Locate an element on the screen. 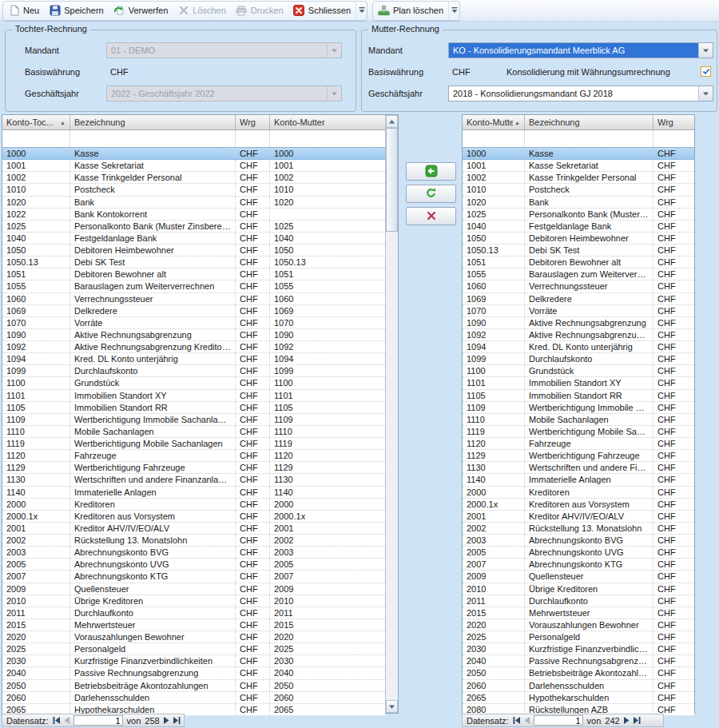 The image size is (719, 728). table-row: 2050Betriebsbeiträge AkontozahlungenCHF2… is located at coordinates (193, 686).